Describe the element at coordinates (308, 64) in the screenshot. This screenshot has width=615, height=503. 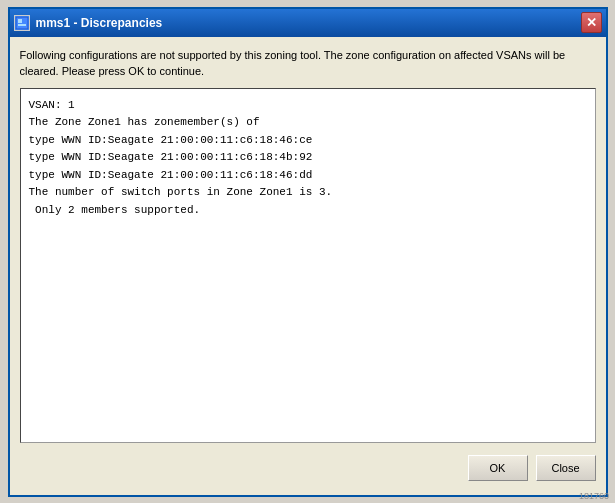
I see `warning-text: Following configurations are not support…` at that location.